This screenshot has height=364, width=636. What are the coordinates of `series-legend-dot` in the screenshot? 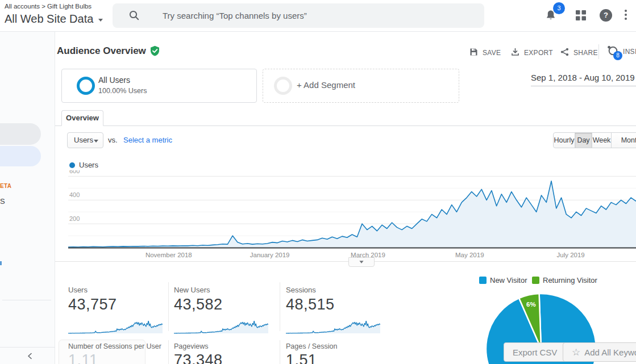 It's located at (72, 165).